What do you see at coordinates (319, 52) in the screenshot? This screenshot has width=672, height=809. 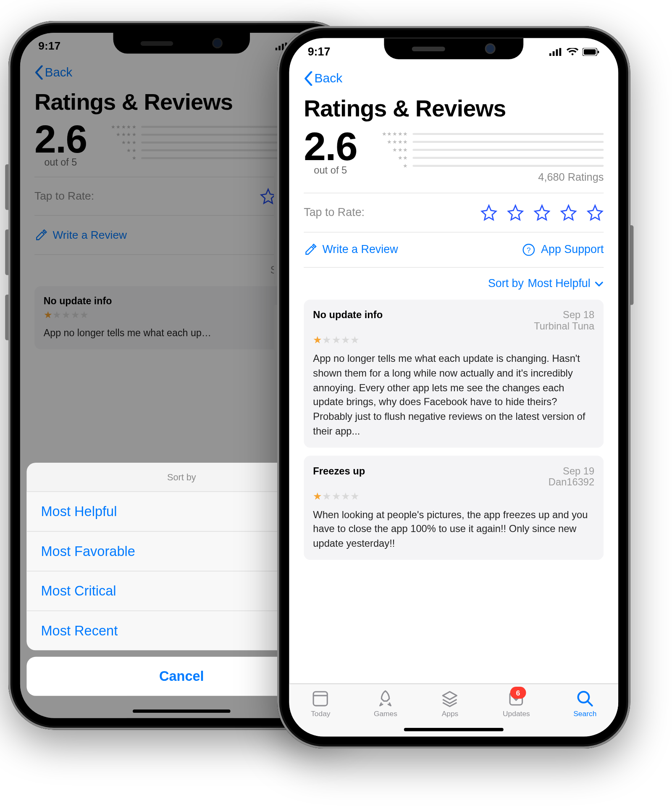 I see `status-time: 9:17` at bounding box center [319, 52].